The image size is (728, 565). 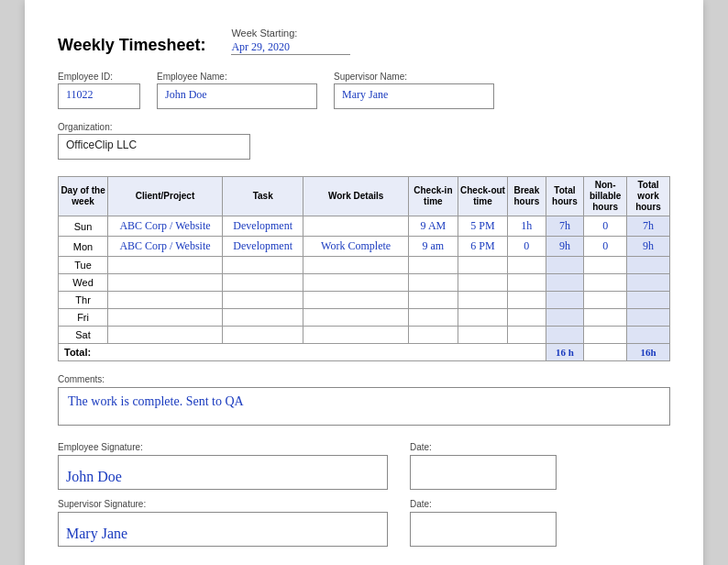 I want to click on organization-label: Organization:, so click(x=364, y=127).